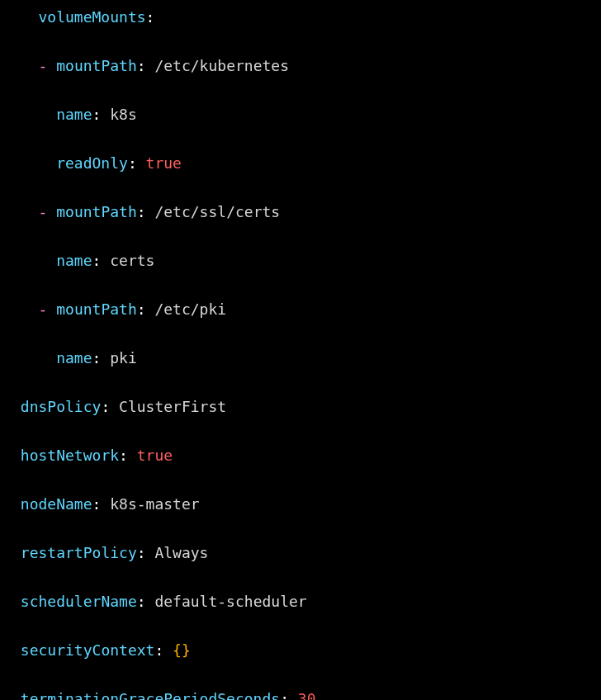  I want to click on line-nodeName: nodeName: k8s-master, so click(306, 504).